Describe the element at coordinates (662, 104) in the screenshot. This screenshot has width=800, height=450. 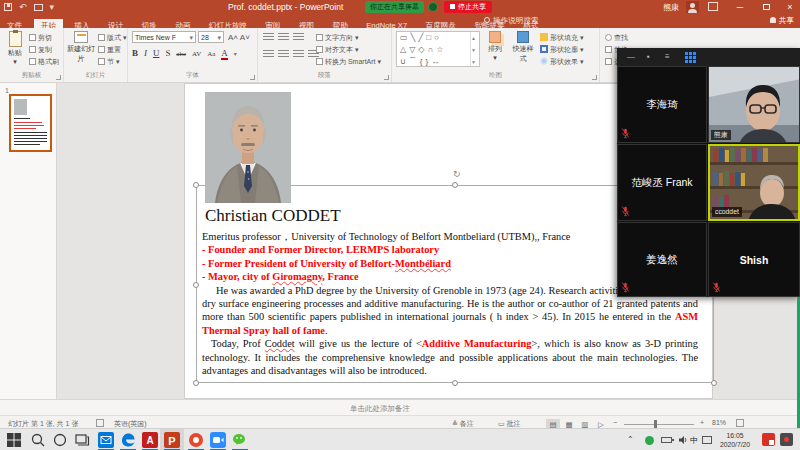
I see `participant-tile: 李海琦` at that location.